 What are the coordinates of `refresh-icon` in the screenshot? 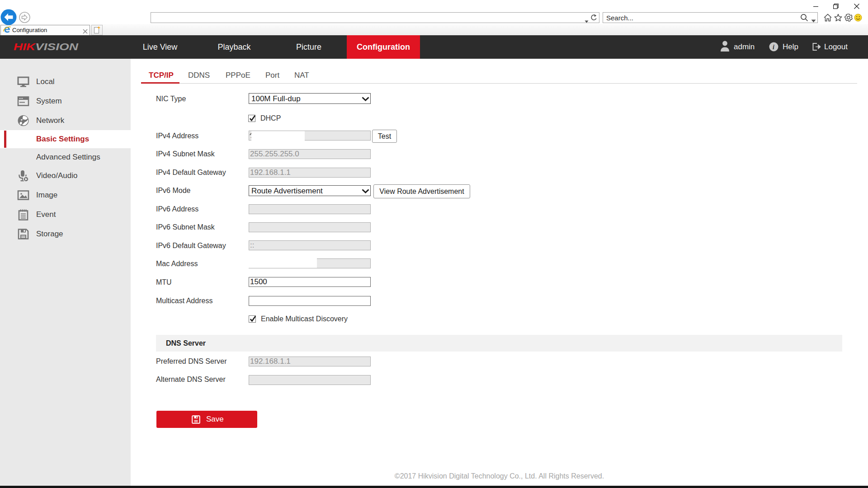 It's located at (594, 18).